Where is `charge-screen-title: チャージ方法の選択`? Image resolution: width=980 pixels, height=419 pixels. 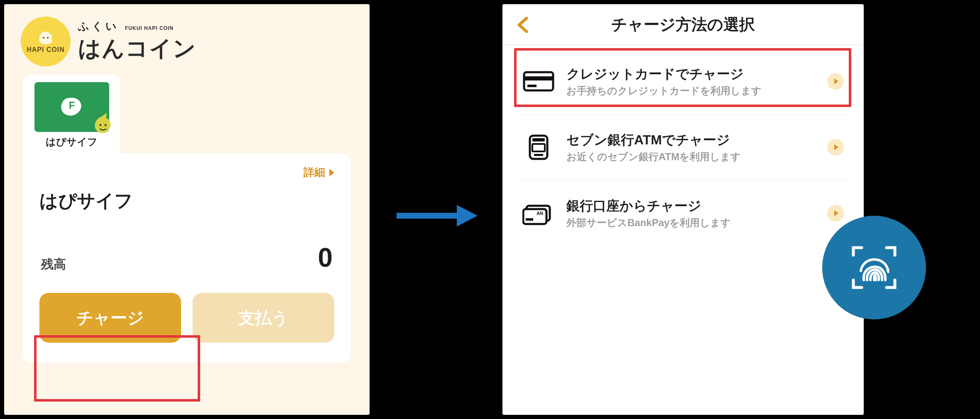 charge-screen-title: チャージ方法の選択 is located at coordinates (683, 25).